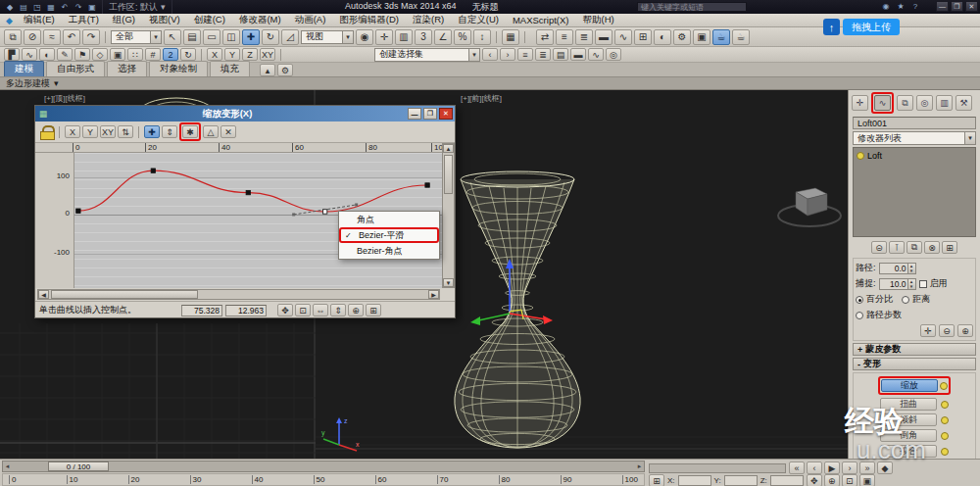 The image size is (980, 486). What do you see at coordinates (787, 480) in the screenshot?
I see `z-coordinate-field` at bounding box center [787, 480].